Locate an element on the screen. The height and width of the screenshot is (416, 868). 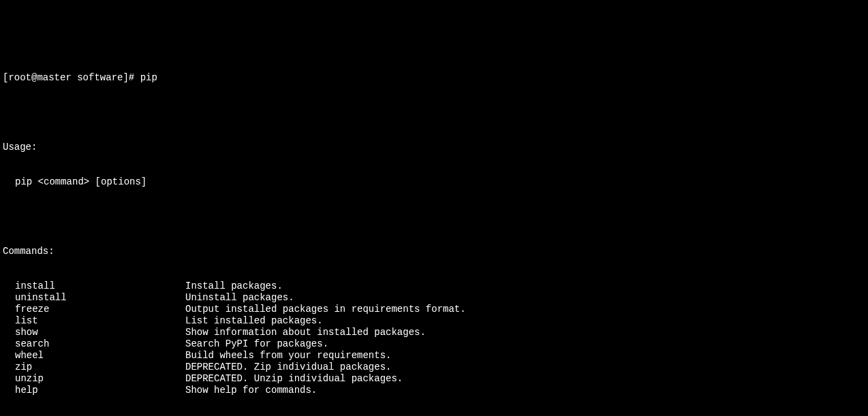
usage-line: pip <command> [options] is located at coordinates (434, 182).